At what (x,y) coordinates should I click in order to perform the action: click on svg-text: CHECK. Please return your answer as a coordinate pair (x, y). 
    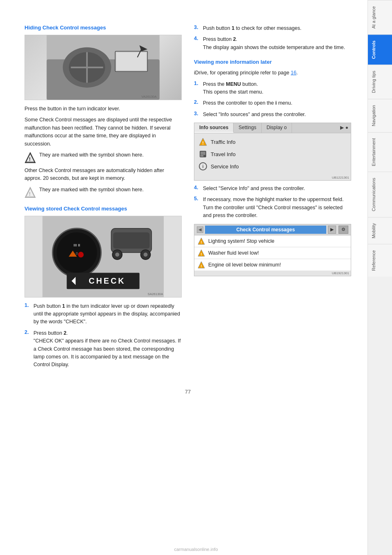
    Looking at the image, I should click on (107, 281).